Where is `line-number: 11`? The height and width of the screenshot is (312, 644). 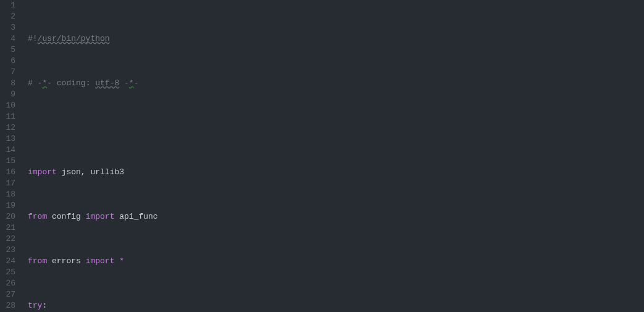 line-number: 11 is located at coordinates (10, 117).